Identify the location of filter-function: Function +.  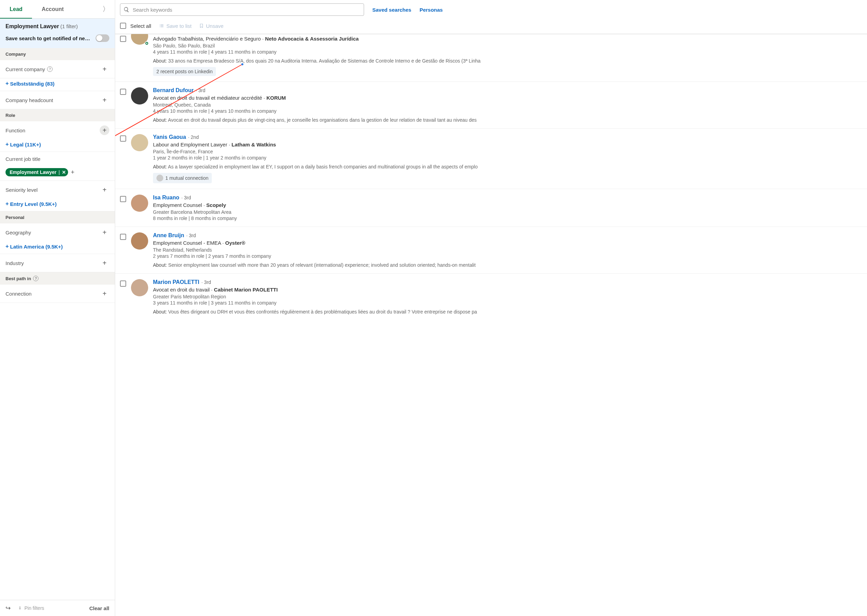
(58, 130).